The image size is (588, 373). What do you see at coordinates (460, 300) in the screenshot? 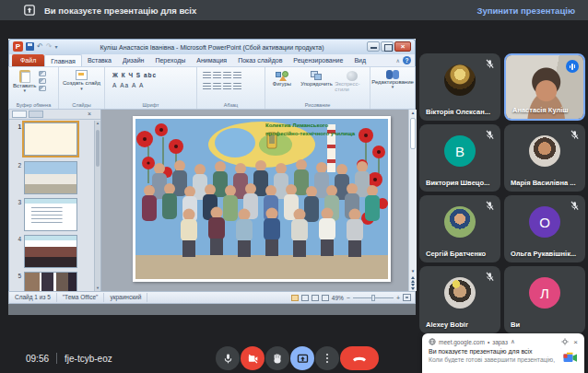
I see `participant-tile-alexey-bobir: Alexey Bobir` at bounding box center [460, 300].